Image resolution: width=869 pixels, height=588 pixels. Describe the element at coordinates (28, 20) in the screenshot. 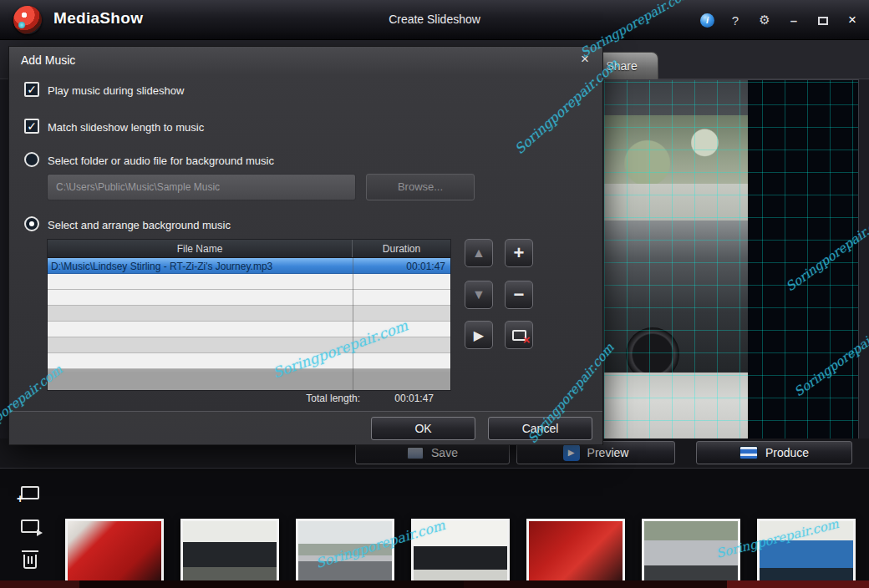

I see `app-logo-icon` at that location.